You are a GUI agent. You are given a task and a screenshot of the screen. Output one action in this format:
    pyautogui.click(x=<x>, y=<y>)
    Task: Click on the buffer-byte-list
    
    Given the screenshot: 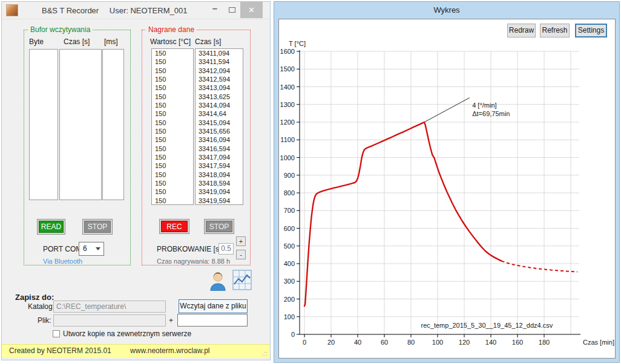 What is the action you would take?
    pyautogui.click(x=44, y=125)
    